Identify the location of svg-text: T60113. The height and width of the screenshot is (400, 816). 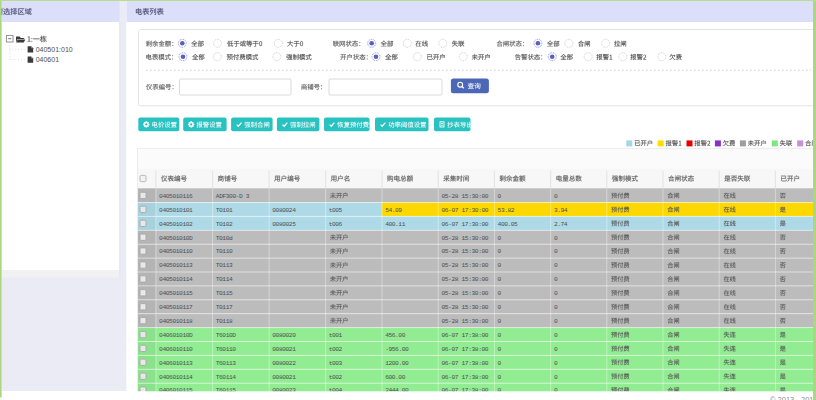
(226, 364).